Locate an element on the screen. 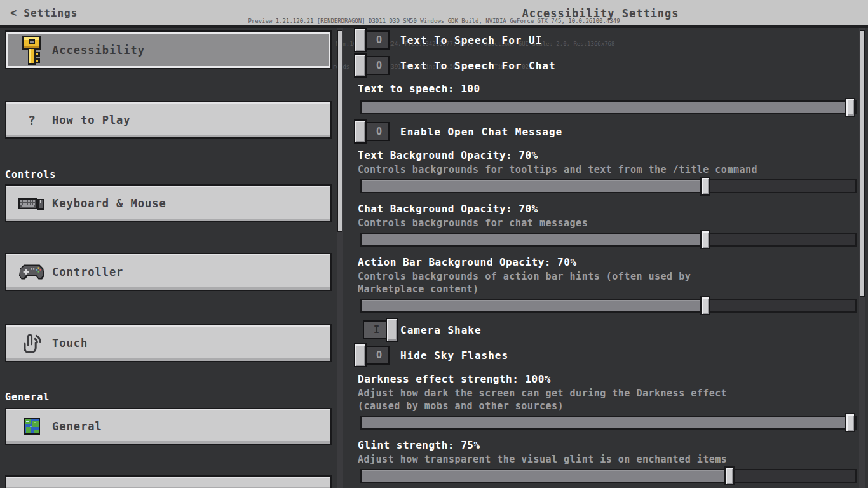 The image size is (868, 488). sidebar-item-controller: Controller is located at coordinates (168, 272).